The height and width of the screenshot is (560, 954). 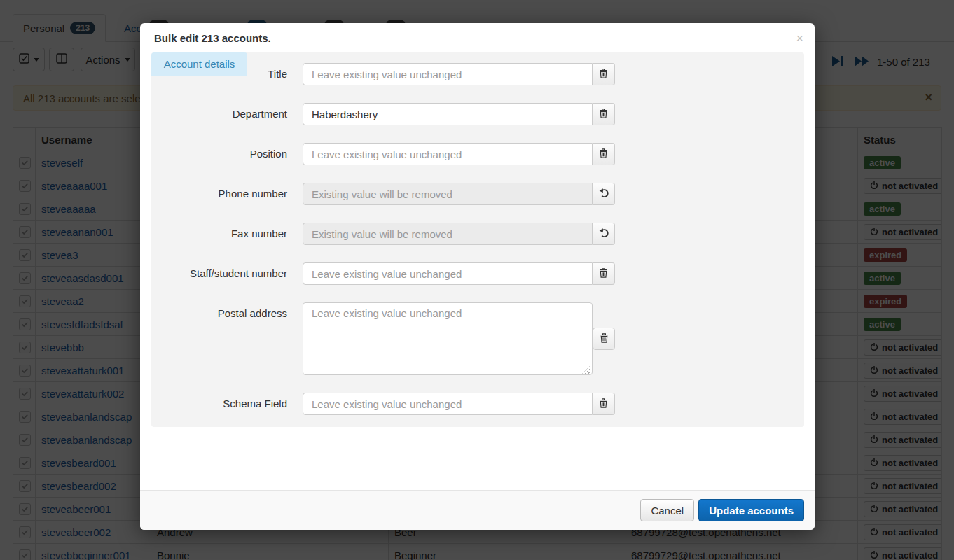 What do you see at coordinates (448, 234) in the screenshot?
I see `fax-number-input` at bounding box center [448, 234].